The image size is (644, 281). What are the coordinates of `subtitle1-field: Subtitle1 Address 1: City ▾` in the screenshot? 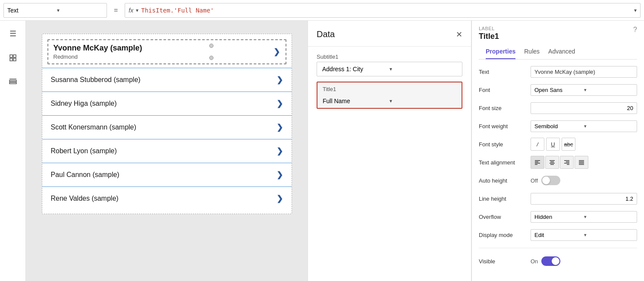 It's located at (390, 65).